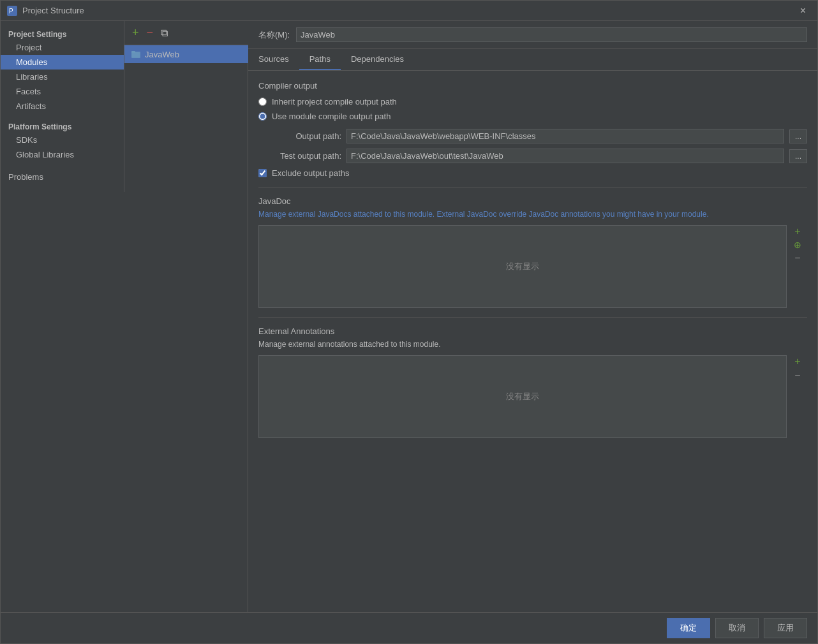 The width and height of the screenshot is (818, 644). Describe the element at coordinates (263, 102) in the screenshot. I see `radio-inherit` at that location.